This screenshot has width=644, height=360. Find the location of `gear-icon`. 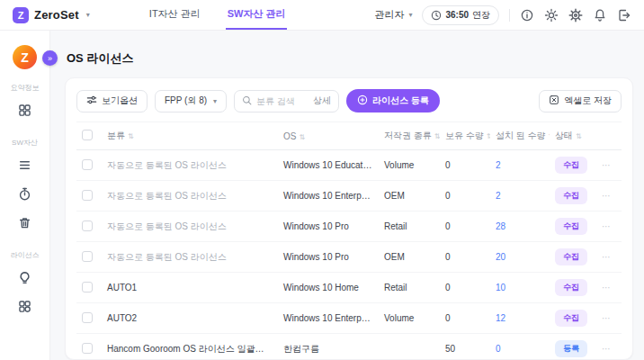

gear-icon is located at coordinates (576, 15).